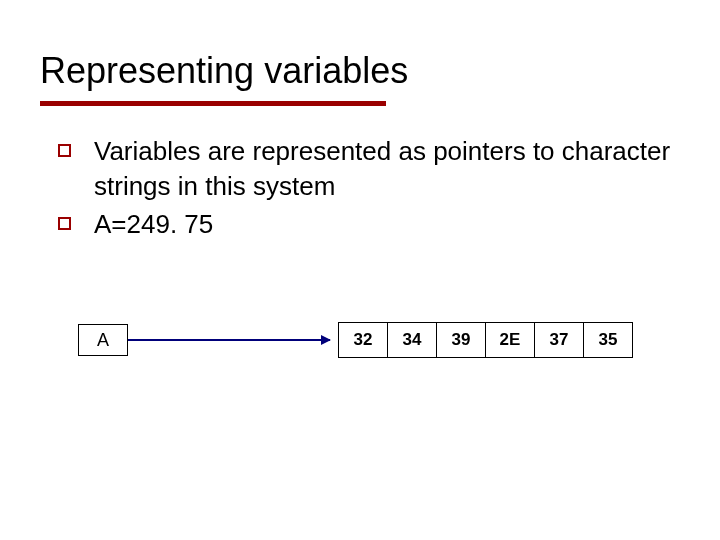 The height and width of the screenshot is (540, 720). What do you see at coordinates (559, 340) in the screenshot?
I see `byte-cell: 37` at bounding box center [559, 340].